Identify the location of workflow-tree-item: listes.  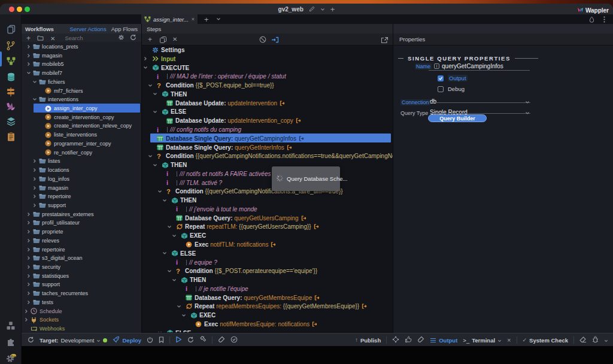
(81, 161).